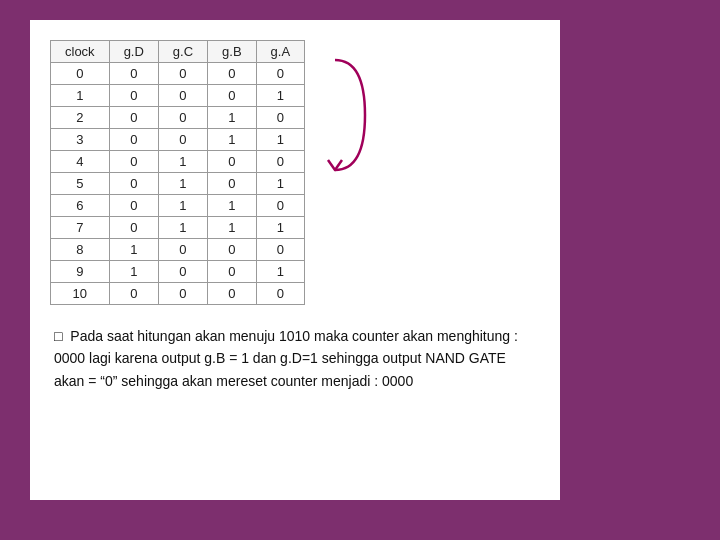 This screenshot has height=540, width=720. I want to click on table-cell: 4, so click(80, 162).